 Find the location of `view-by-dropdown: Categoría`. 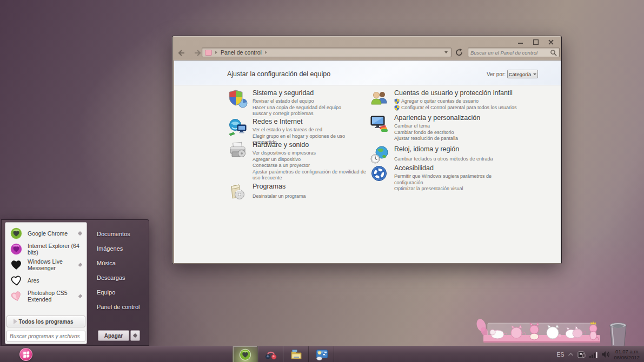

view-by-dropdown: Categoría is located at coordinates (522, 74).